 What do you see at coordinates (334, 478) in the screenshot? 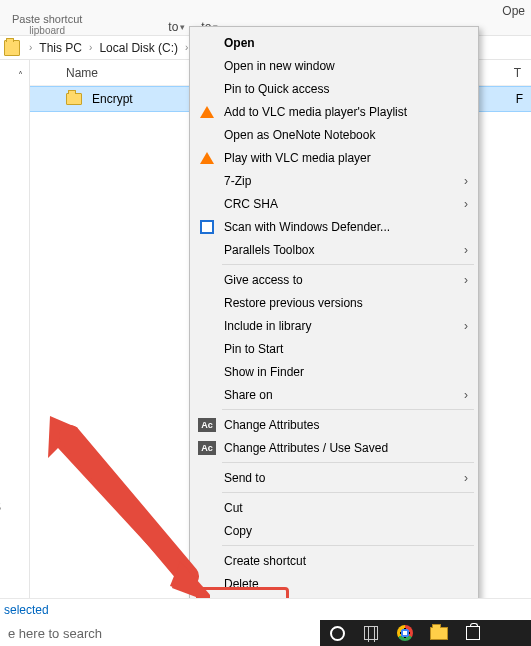
I see `ctx-send-to: Send to›` at bounding box center [334, 478].